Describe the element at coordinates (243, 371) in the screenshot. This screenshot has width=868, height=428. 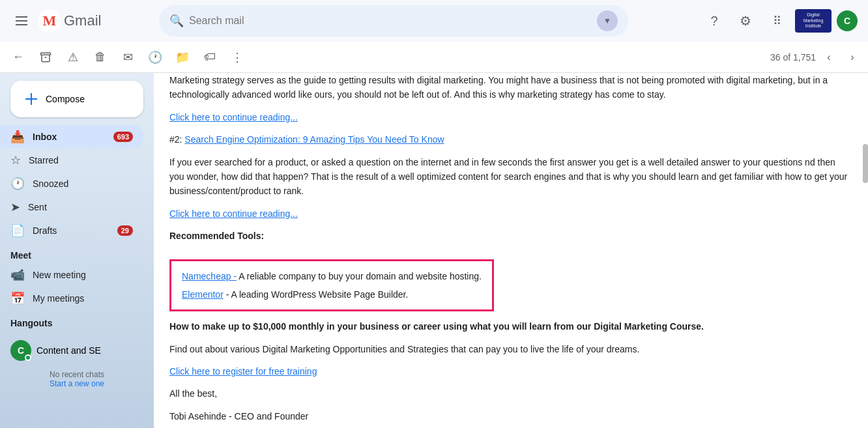
I see `register-link: Click here to register for free training` at that location.